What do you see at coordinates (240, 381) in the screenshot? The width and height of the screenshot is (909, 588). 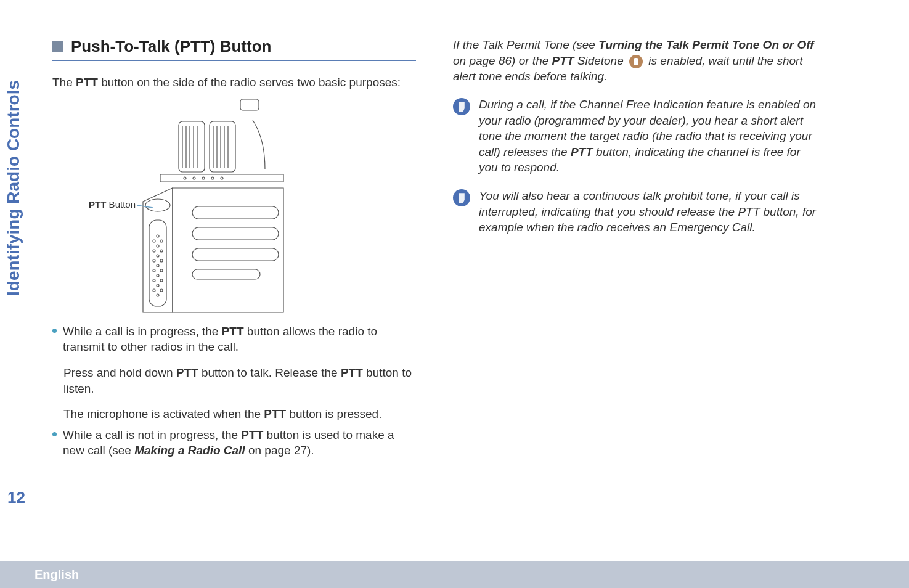 I see `paragraph: Press and hold down PTT button to talk. …` at bounding box center [240, 381].